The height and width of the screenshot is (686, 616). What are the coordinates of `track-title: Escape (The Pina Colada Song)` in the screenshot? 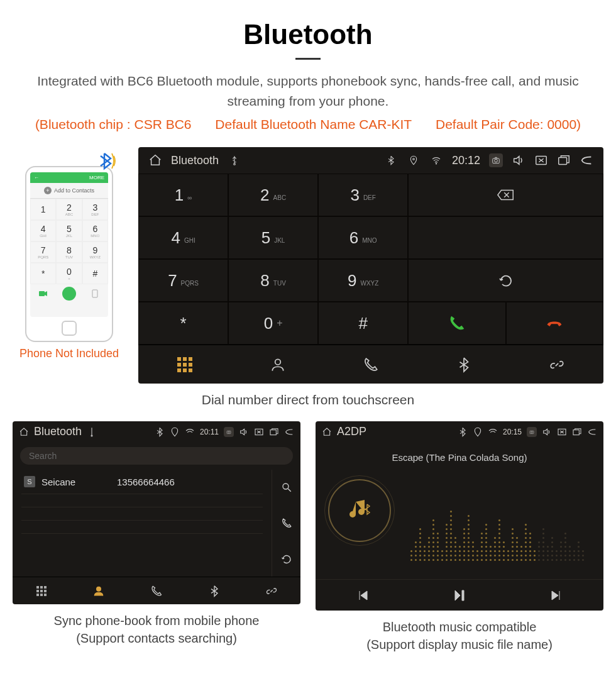 It's located at (459, 458).